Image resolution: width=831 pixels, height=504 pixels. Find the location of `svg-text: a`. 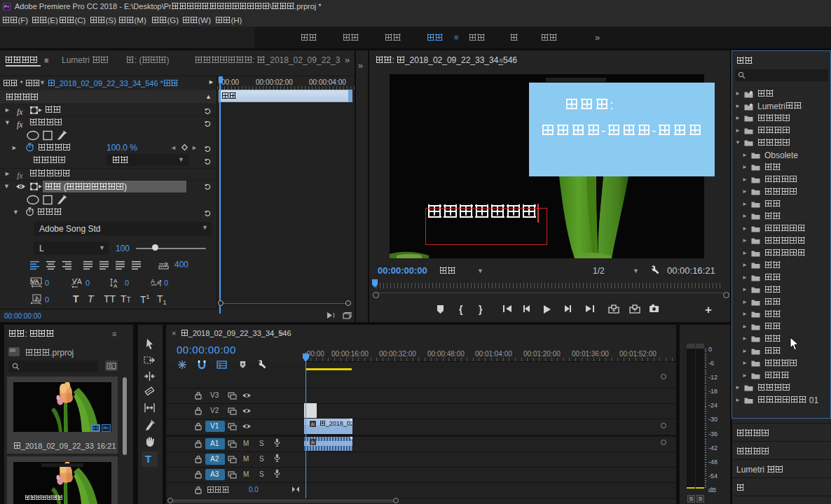

svg-text: a is located at coordinates (158, 283).